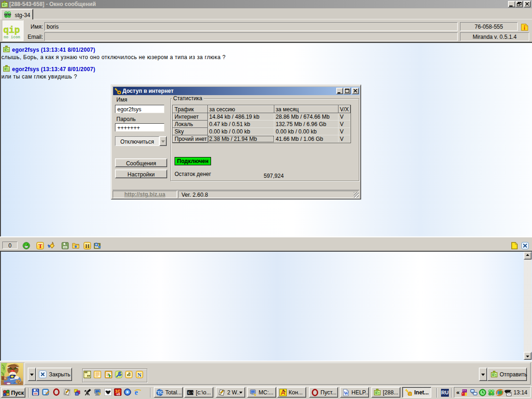  What do you see at coordinates (161, 393) in the screenshot?
I see `svg-text: TC` at bounding box center [161, 393].